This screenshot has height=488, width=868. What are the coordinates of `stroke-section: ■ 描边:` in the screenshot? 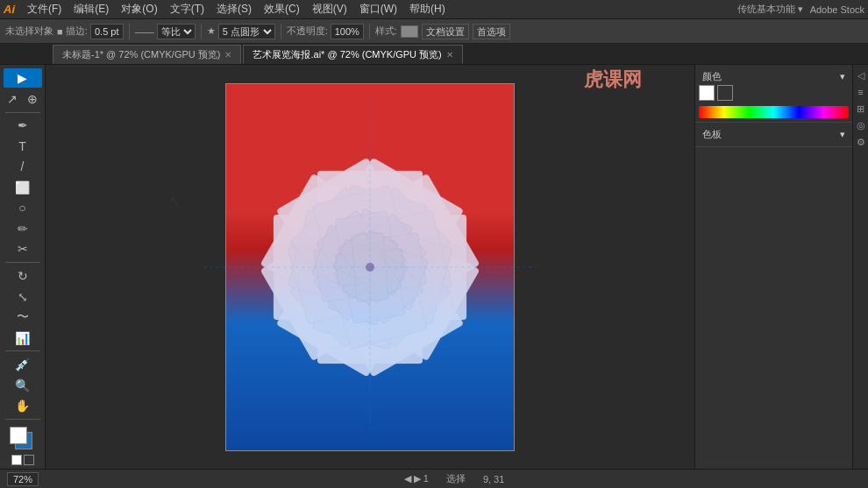 It's located at (93, 32).